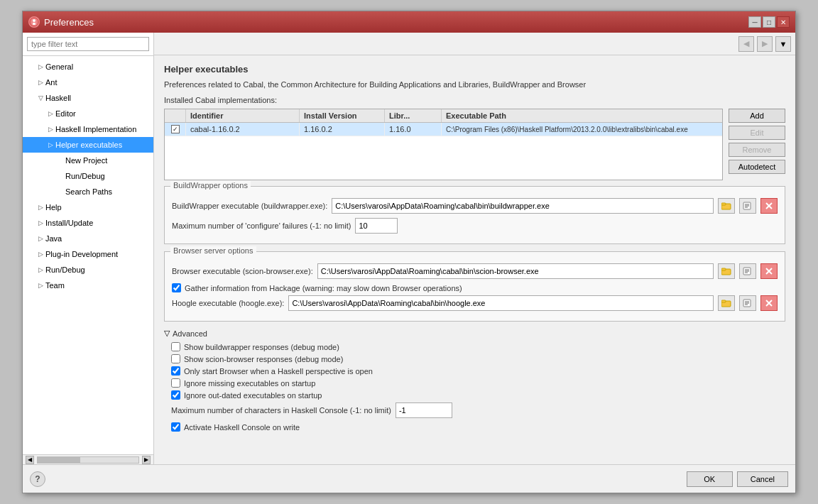  What do you see at coordinates (38, 479) in the screenshot?
I see `help-button: ?` at bounding box center [38, 479].